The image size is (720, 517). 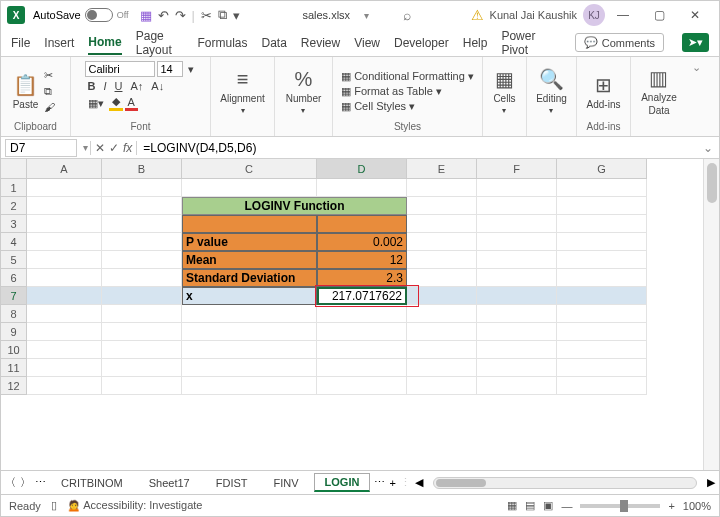 I want to click on tab-review: Review, so click(x=320, y=43).